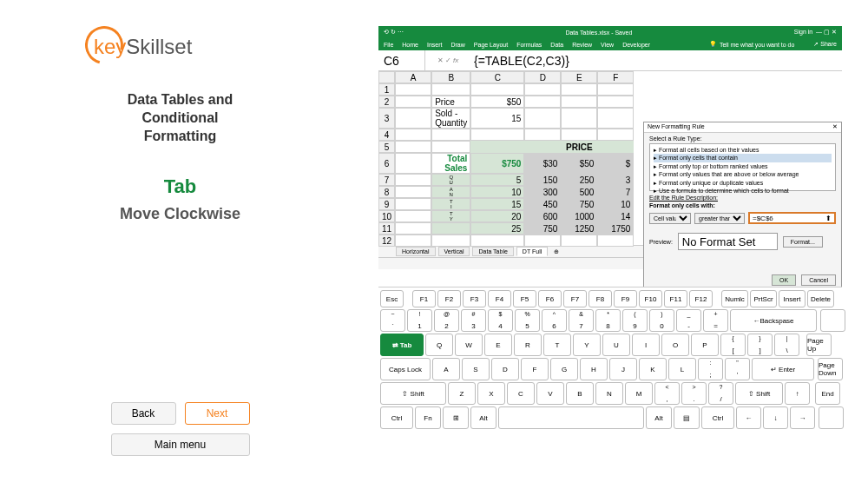 The width and height of the screenshot is (868, 489). What do you see at coordinates (718, 418) in the screenshot?
I see `key-rctrl: Ctrl` at bounding box center [718, 418].